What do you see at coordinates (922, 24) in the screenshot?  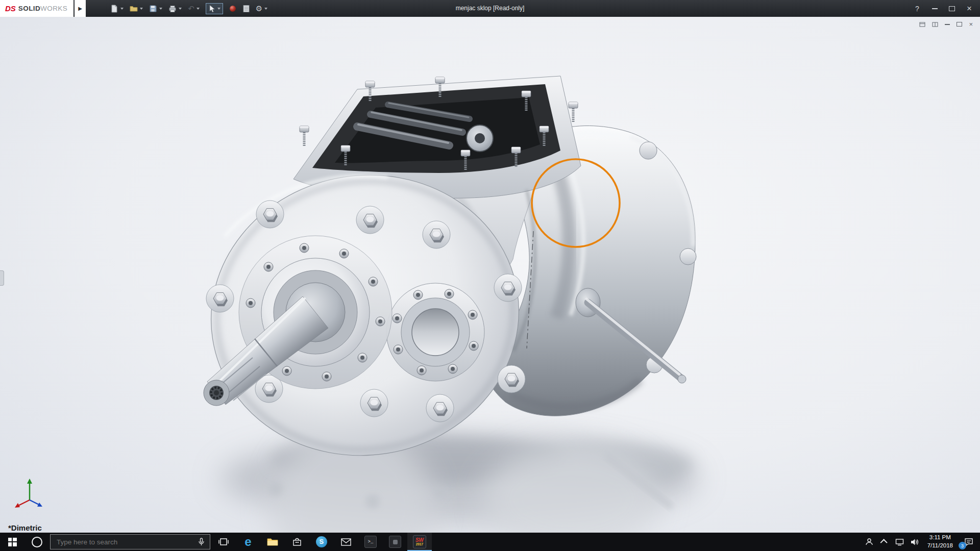 I see `doc-pane-icon-a` at bounding box center [922, 24].